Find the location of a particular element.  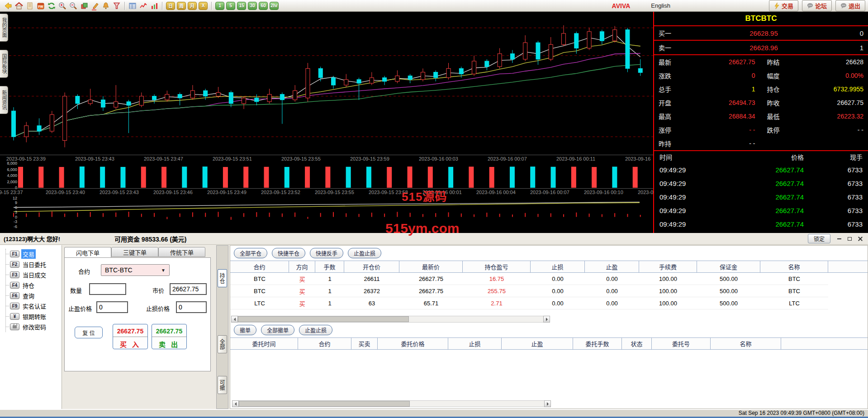

bell-icon is located at coordinates (106, 6).